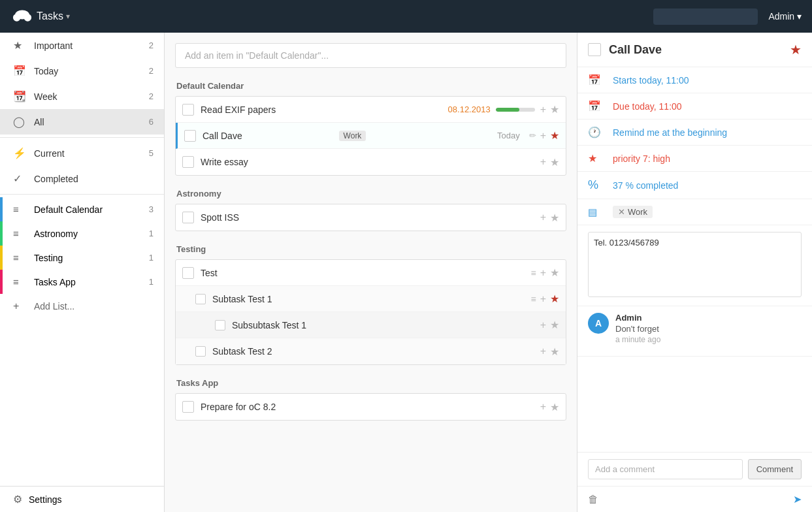 Image resolution: width=812 pixels, height=512 pixels. Describe the element at coordinates (46, 500) in the screenshot. I see `settings-label: Settings` at that location.